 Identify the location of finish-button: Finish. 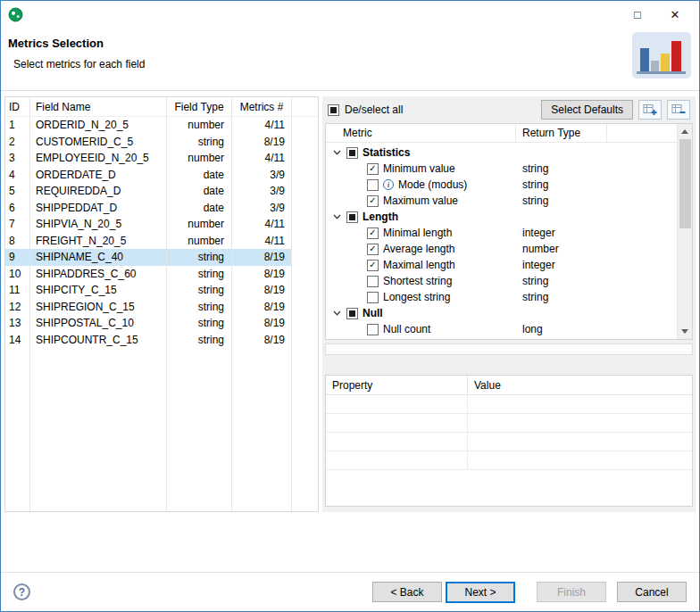
(571, 592).